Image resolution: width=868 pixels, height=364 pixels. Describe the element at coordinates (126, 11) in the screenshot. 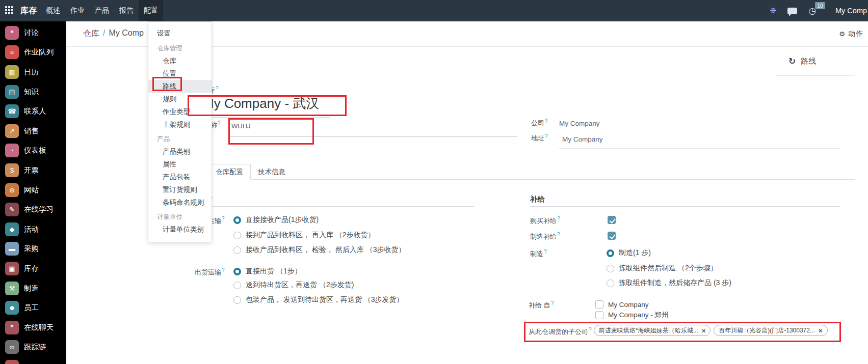

I see `topbar-menu-reporting: 报告` at that location.